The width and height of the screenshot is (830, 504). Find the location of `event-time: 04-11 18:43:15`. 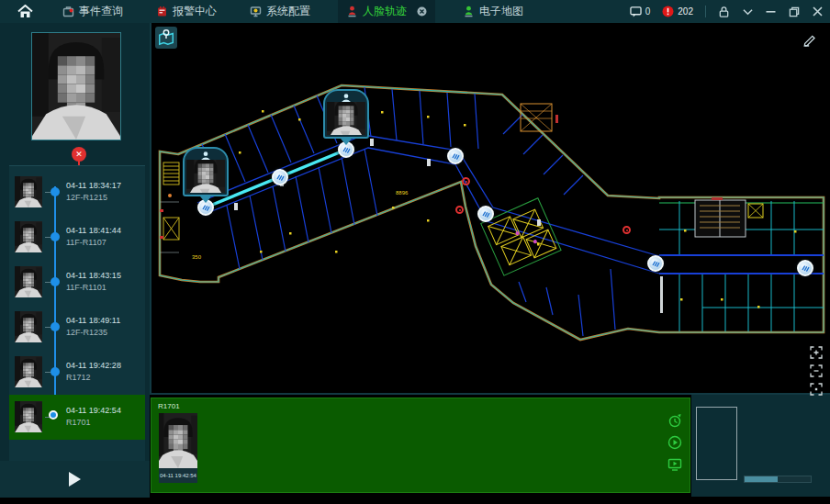

event-time: 04-11 18:43:15 is located at coordinates (94, 275).